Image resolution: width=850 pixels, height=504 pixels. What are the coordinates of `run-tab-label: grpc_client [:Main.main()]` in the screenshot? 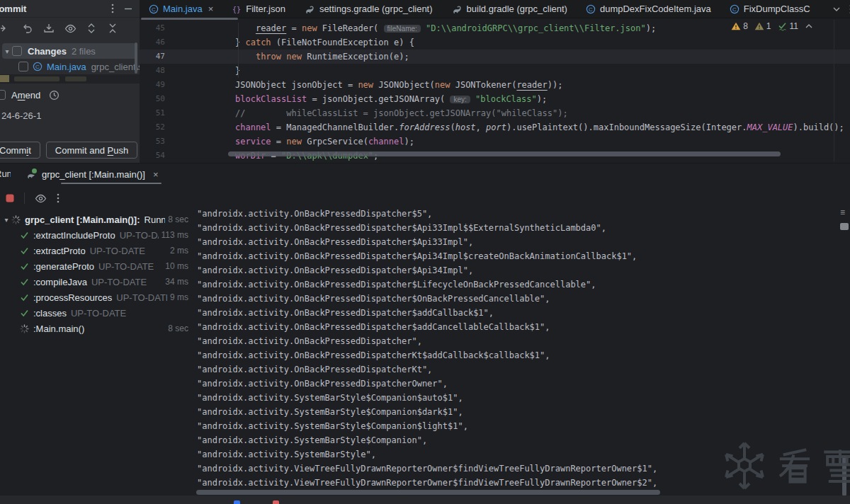 It's located at (94, 174).